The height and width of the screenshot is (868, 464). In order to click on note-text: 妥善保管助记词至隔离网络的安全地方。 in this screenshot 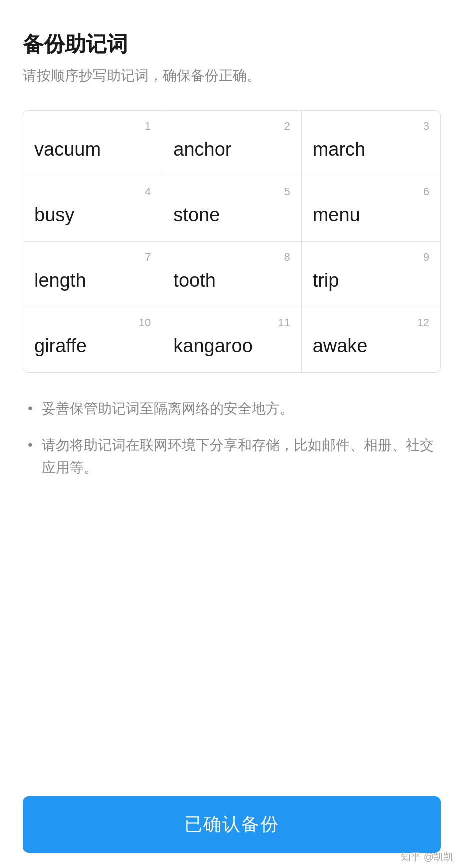, I will do `click(168, 409)`.